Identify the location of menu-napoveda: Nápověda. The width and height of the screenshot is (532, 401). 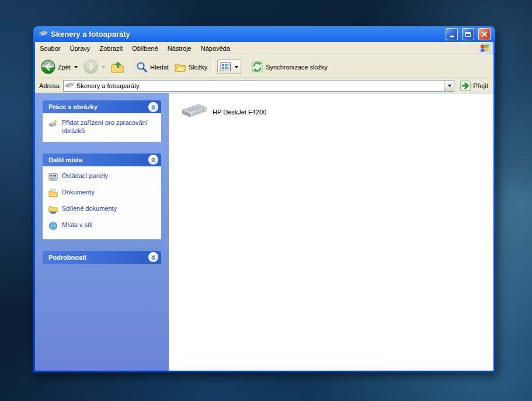
(215, 48).